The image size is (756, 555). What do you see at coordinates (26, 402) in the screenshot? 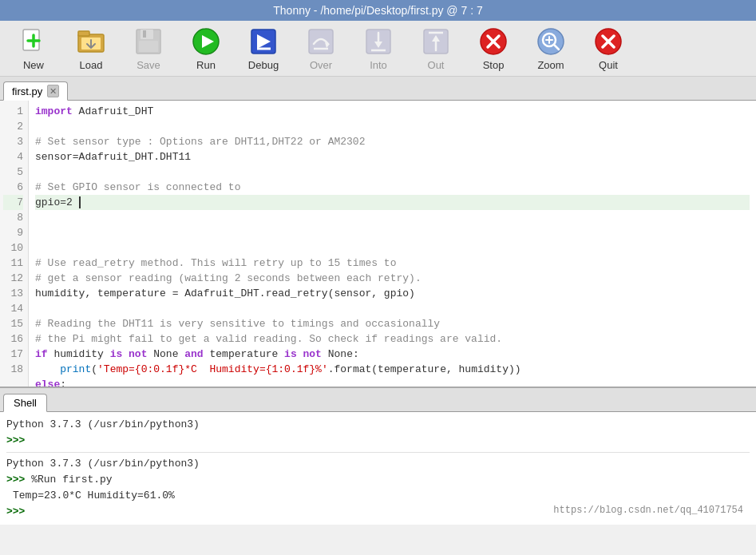
I see `shell-tab: Shell` at bounding box center [26, 402].